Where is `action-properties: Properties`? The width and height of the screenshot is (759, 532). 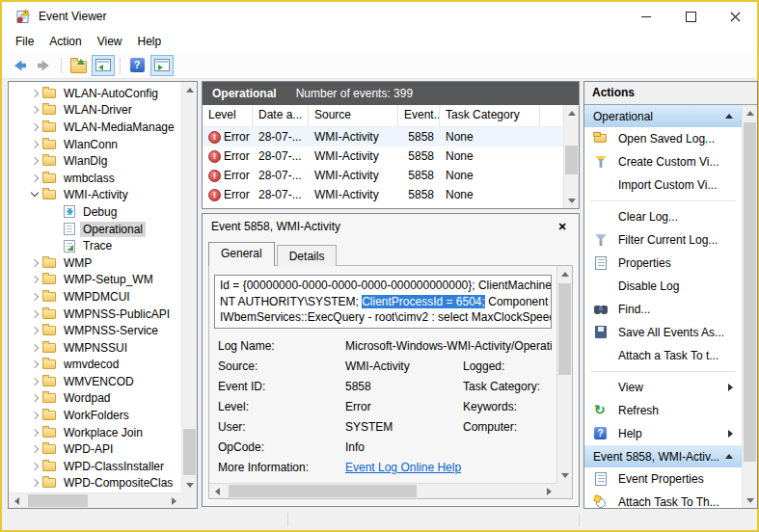
action-properties: Properties is located at coordinates (664, 263).